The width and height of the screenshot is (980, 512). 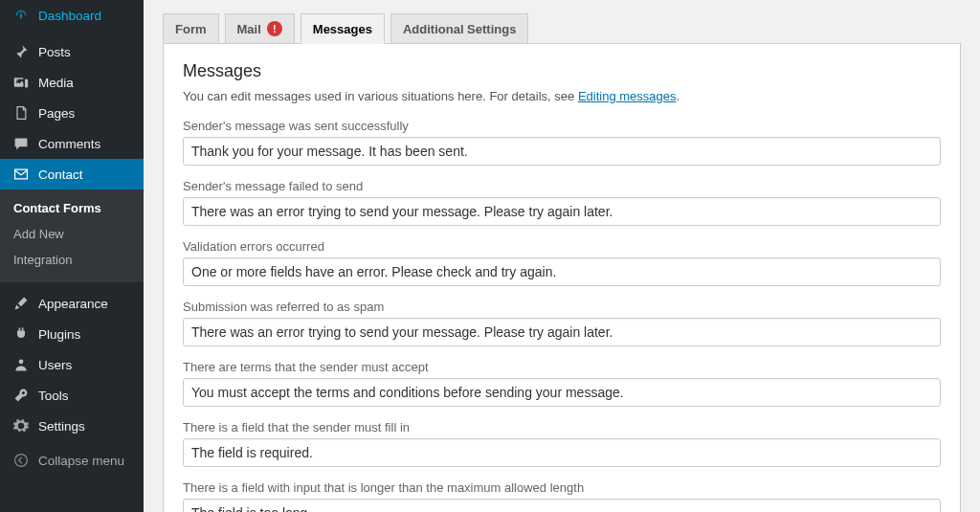 What do you see at coordinates (72, 460) in the screenshot?
I see `sidebar-item-collapse: Collapse menu` at bounding box center [72, 460].